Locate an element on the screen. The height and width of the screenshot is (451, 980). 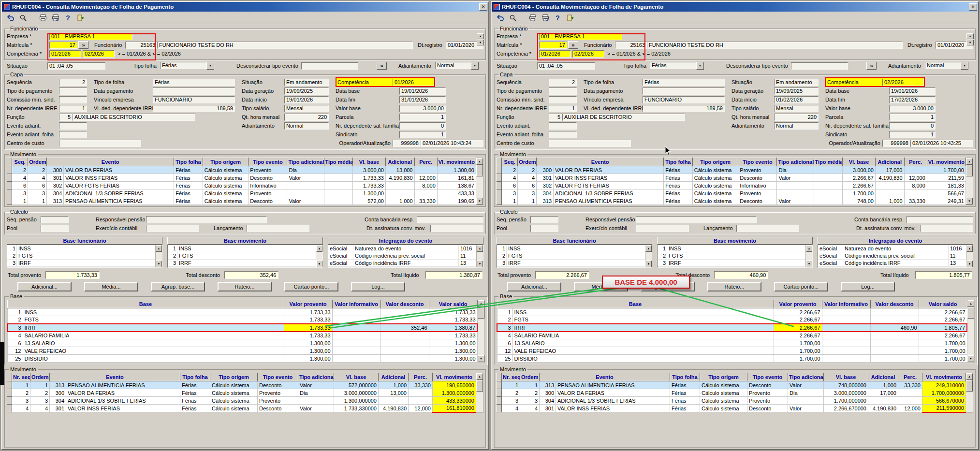
search-icon is located at coordinates (23, 18).